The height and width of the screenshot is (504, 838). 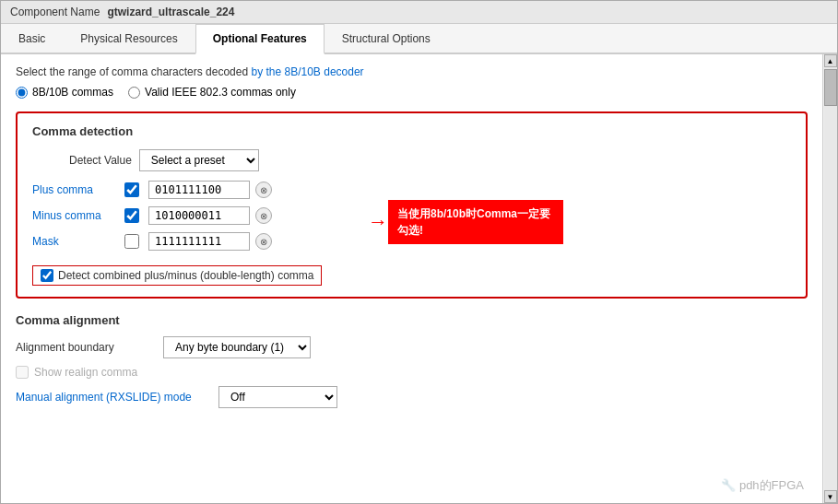 I want to click on show-realign-label: Show realign comma, so click(x=86, y=372).